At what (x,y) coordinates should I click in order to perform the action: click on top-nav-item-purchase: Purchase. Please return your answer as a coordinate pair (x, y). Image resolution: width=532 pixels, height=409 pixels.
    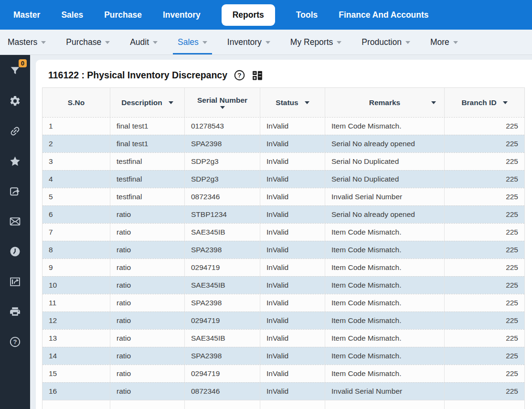
    Looking at the image, I should click on (123, 15).